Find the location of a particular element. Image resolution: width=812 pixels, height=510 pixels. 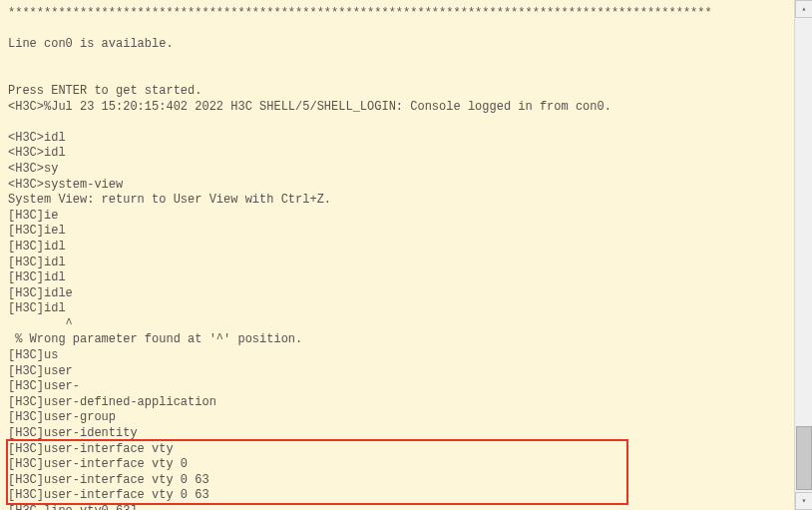

terminal-line: [H3C]ie is located at coordinates (397, 217).